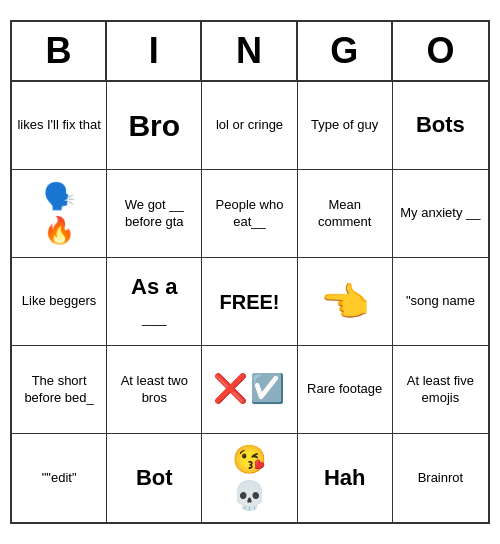 The image size is (500, 544). What do you see at coordinates (154, 288) in the screenshot?
I see `cell-text: As a` at bounding box center [154, 288].